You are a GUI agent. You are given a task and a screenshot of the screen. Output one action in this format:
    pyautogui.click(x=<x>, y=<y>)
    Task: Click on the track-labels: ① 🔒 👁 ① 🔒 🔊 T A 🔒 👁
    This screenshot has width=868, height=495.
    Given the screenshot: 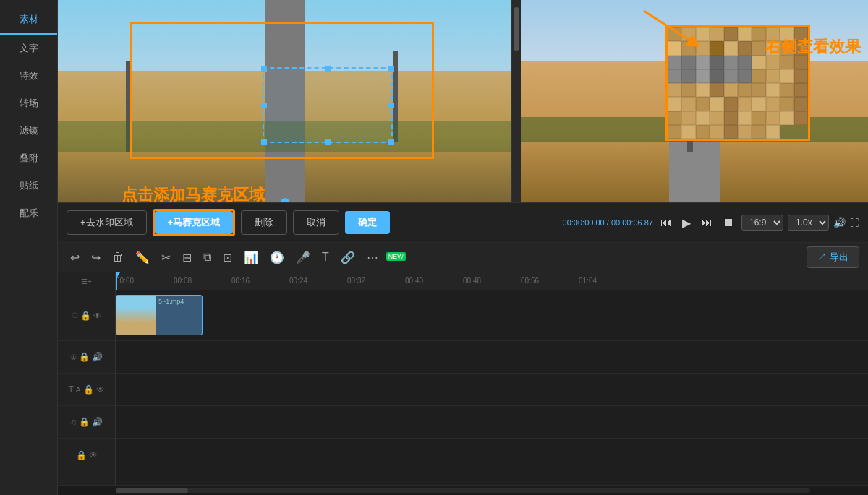 What is the action you would take?
    pyautogui.click(x=87, y=387)
    